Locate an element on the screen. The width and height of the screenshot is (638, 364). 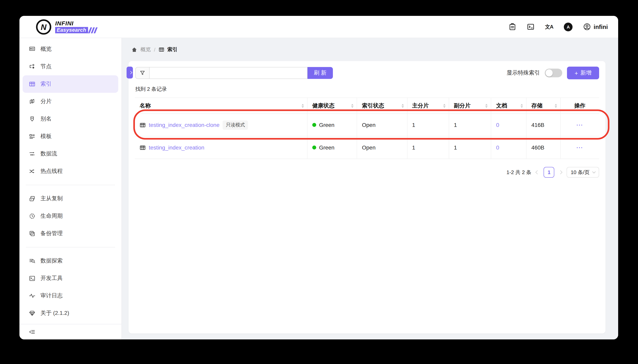
breadcrumb-overview: 概览 is located at coordinates (146, 50).